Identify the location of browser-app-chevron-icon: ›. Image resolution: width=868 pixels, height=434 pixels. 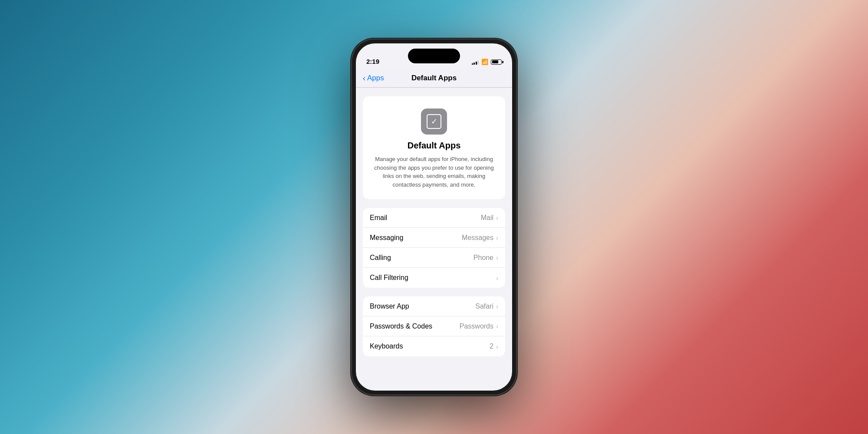
(497, 306).